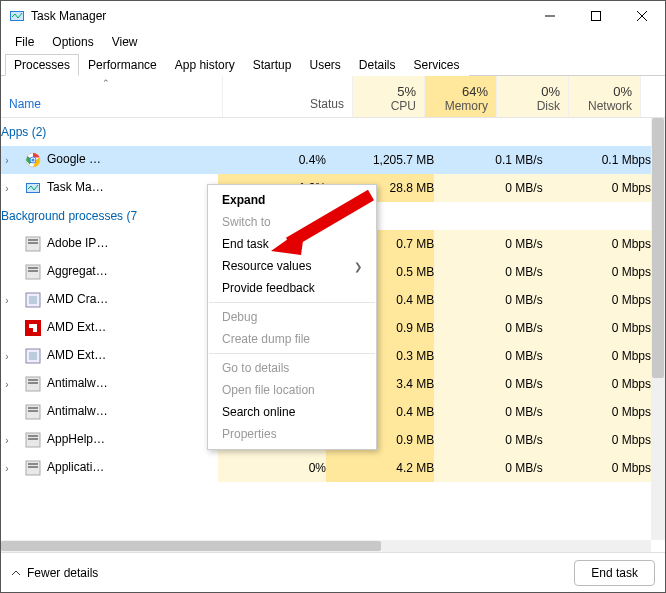 Image resolution: width=666 pixels, height=593 pixels. What do you see at coordinates (389, 96) in the screenshot?
I see `column-cpu: 5% CPU` at bounding box center [389, 96].